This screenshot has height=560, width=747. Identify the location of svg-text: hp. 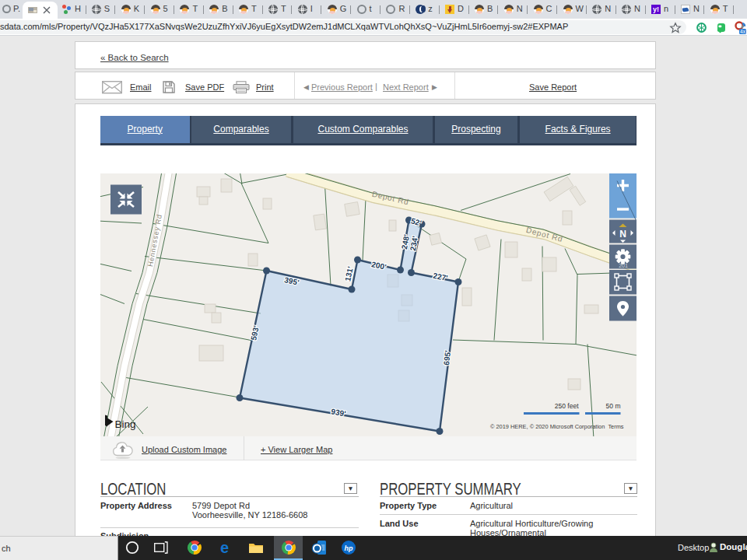
(349, 548).